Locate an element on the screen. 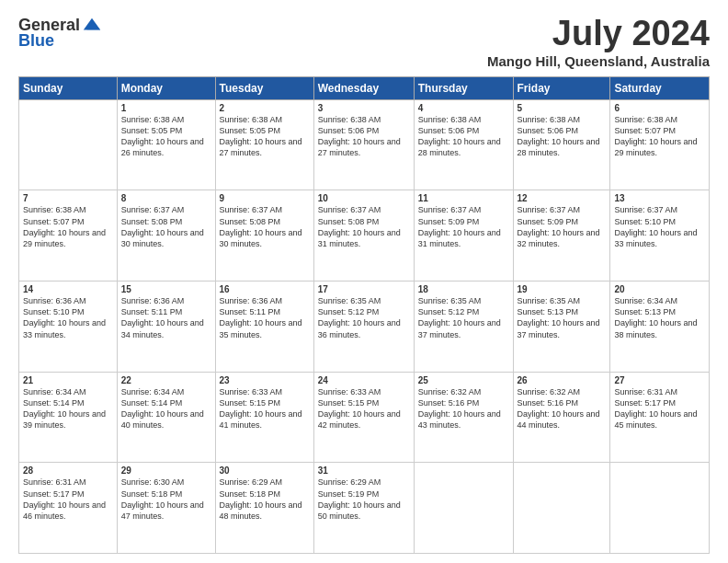 The height and width of the screenshot is (563, 728). day-number: 6 is located at coordinates (660, 109).